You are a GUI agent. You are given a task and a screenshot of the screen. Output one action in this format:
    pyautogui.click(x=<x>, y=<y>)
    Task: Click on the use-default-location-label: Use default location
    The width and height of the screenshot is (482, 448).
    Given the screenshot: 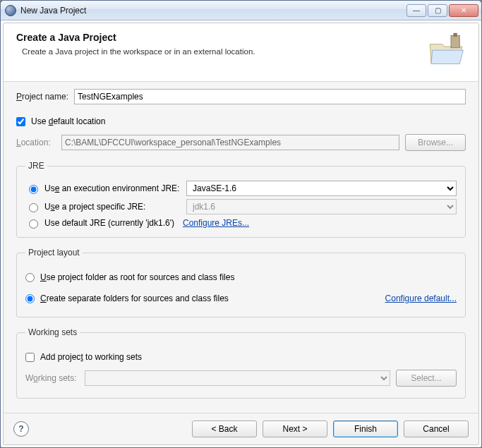 What is the action you would take?
    pyautogui.click(x=68, y=121)
    